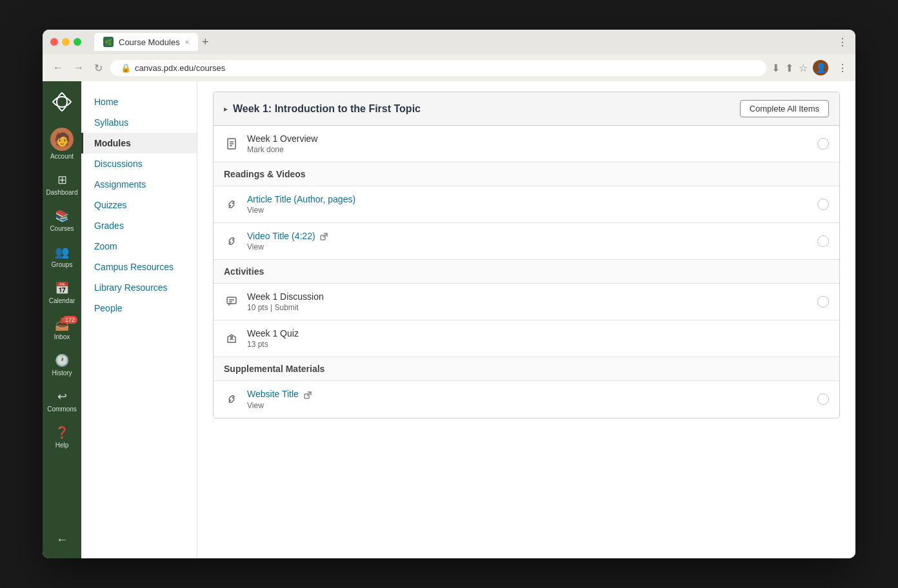 This screenshot has height=588, width=898. Describe the element at coordinates (62, 228) in the screenshot. I see `courses-label: Courses` at that location.